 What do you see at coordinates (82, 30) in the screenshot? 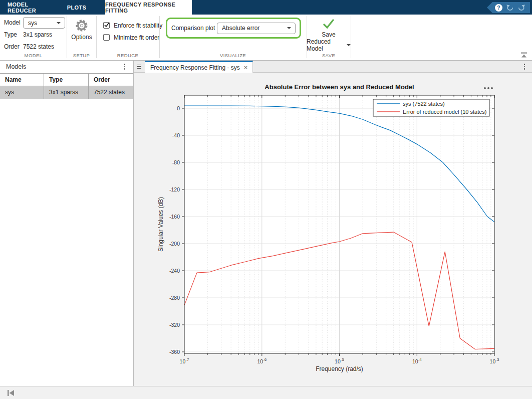
I see `options-button: Options` at bounding box center [82, 30].